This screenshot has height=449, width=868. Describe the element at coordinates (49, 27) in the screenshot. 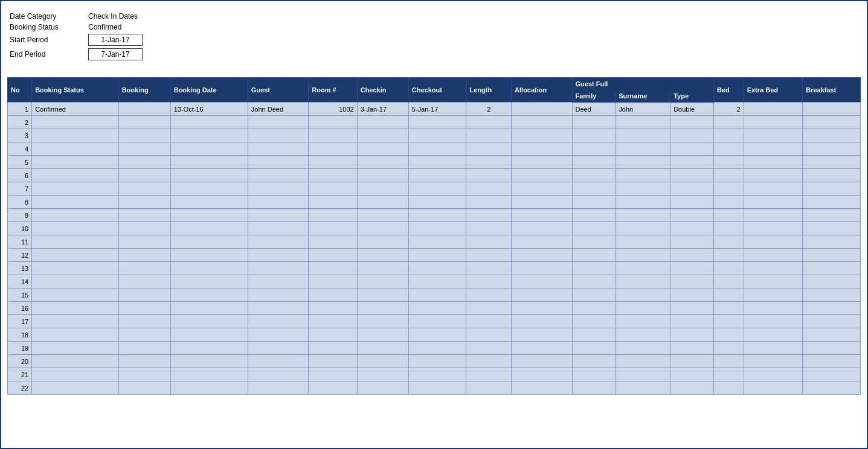

I see `booking-status-label: Booking Status` at that location.